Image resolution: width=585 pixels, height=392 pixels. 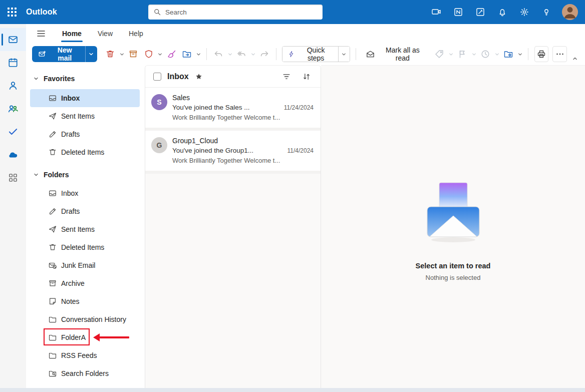 I want to click on nav-pane-toggle-button, so click(x=41, y=34).